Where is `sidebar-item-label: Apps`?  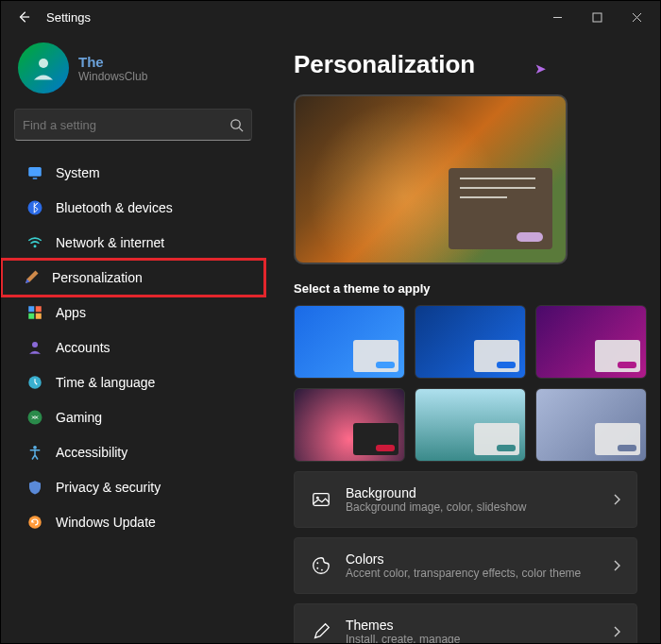
sidebar-item-label: Apps is located at coordinates (71, 313).